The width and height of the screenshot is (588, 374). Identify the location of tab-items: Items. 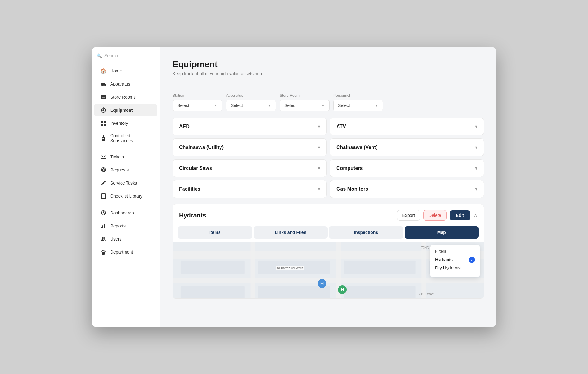
(215, 232).